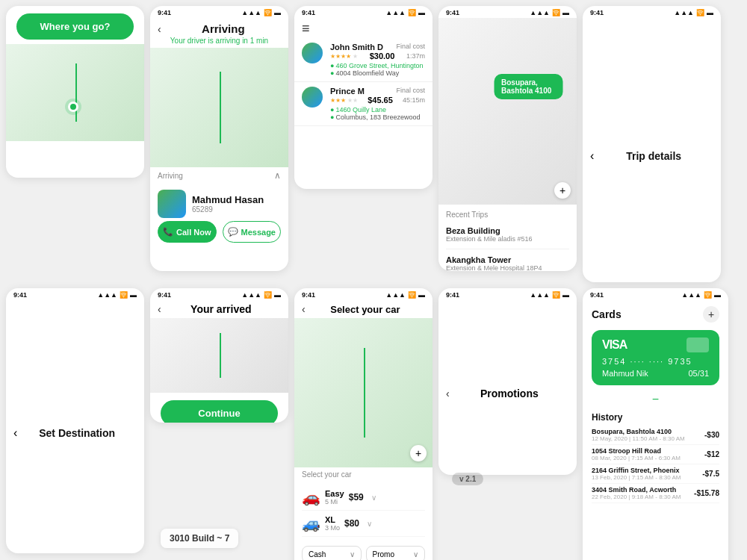 The width and height of the screenshot is (747, 560). Describe the element at coordinates (199, 538) in the screenshot. I see `build-info-badge: 3010 Build ~ 7` at that location.